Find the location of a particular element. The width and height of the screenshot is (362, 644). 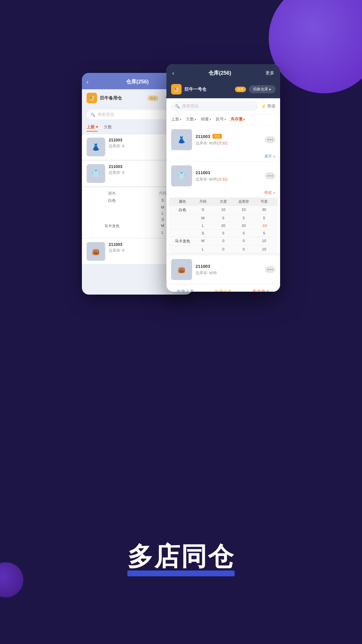

front-tab-sales: 销量 ▾ is located at coordinates (206, 120).